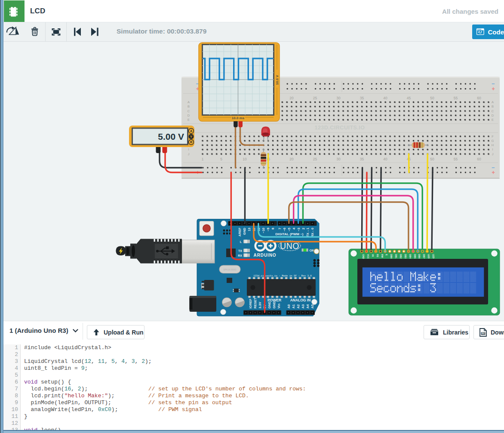  What do you see at coordinates (304, 229) in the screenshot?
I see `svg-text: 2` at bounding box center [304, 229].